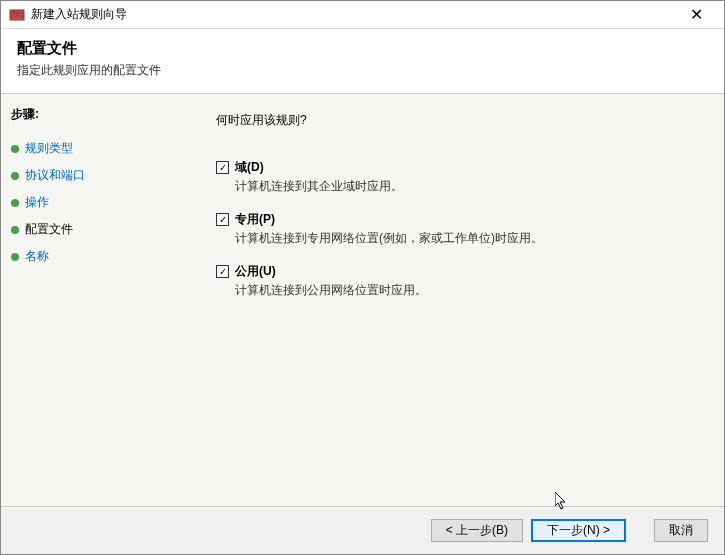 This screenshot has height=555, width=725. Describe the element at coordinates (37, 202) in the screenshot. I see `step-label: 操作` at that location.